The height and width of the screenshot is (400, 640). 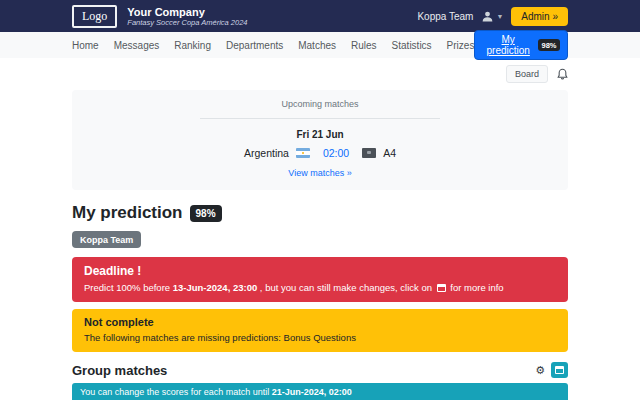 I want to click on not-complete-alert: Not complete The following matches are m…, so click(x=320, y=330).